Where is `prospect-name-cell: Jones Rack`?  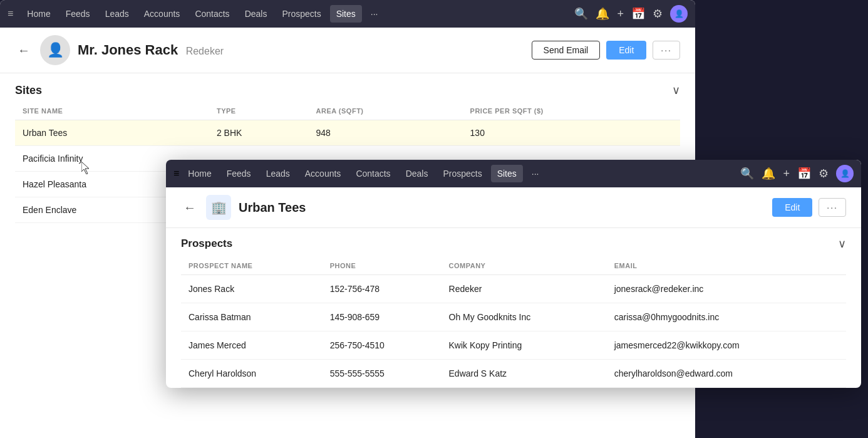 prospect-name-cell: Jones Rack is located at coordinates (252, 289).